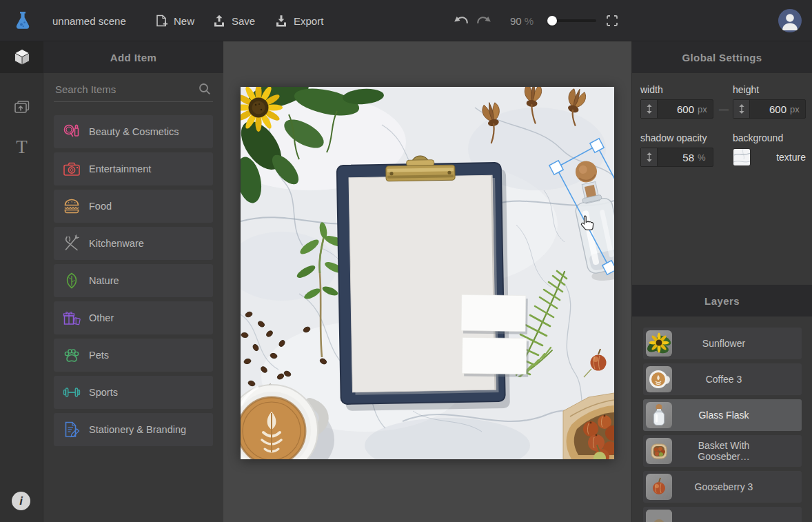 The height and width of the screenshot is (522, 812). I want to click on add-item-title: Add Item, so click(134, 58).